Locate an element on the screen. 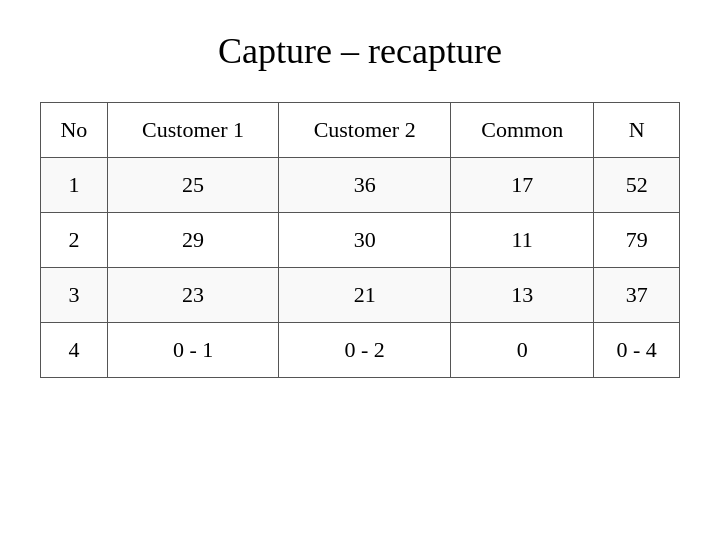  col-header-customer2: Customer 2 is located at coordinates (365, 130).